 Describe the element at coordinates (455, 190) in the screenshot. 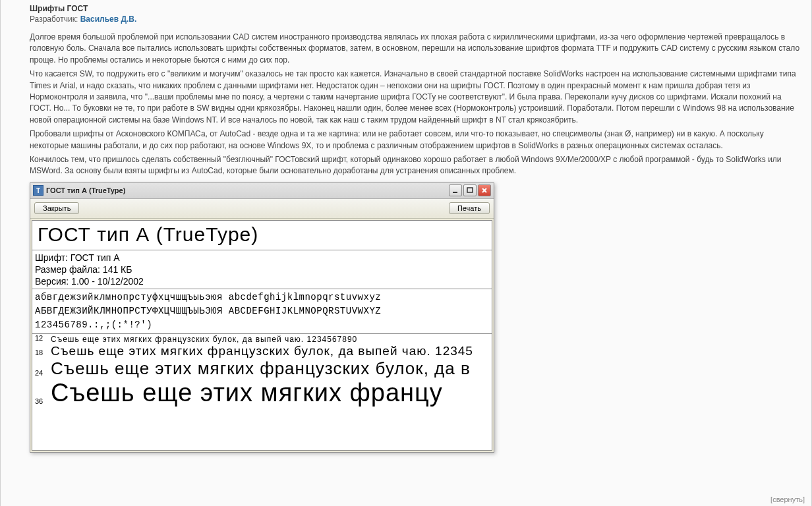

I see `minimize-button` at that location.